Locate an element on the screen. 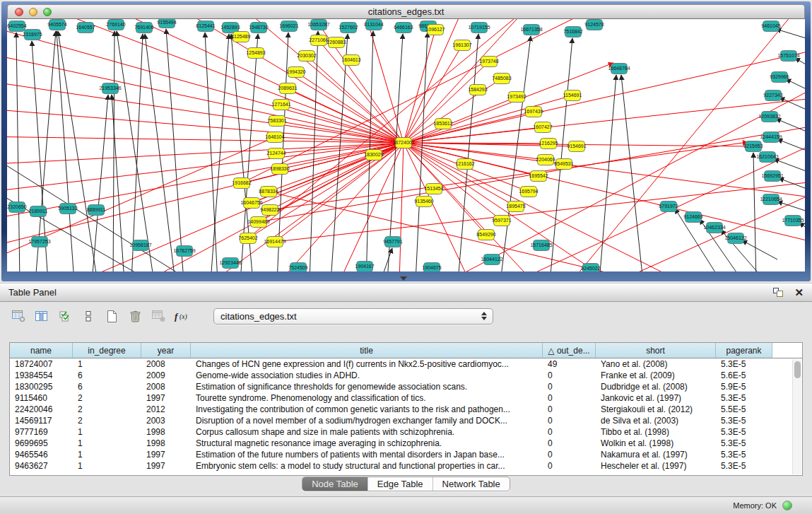 Image resolution: width=812 pixels, height=514 pixels. graph-node: 10462334 is located at coordinates (714, 228).